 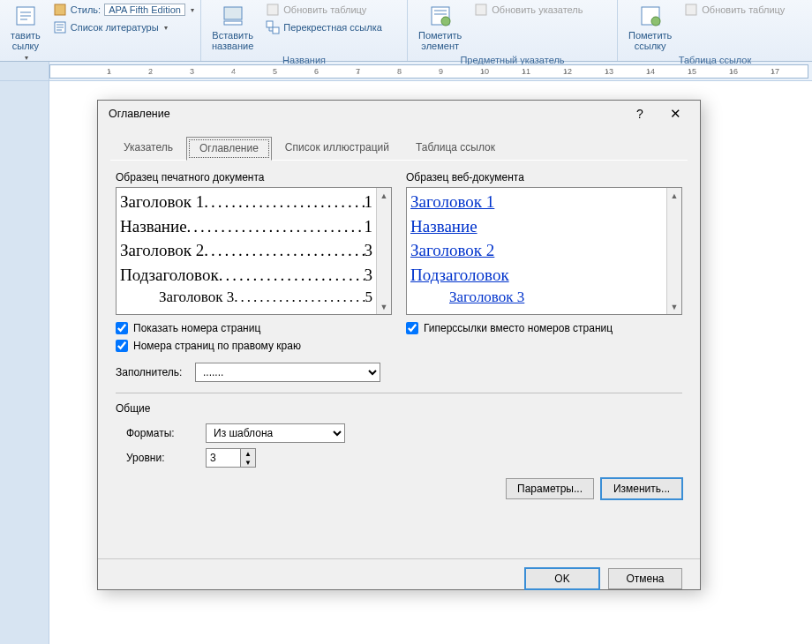 What do you see at coordinates (406, 31) in the screenshot?
I see `ribbon: тавить сылку ▾ Стиль: APA Fifth Edition …` at bounding box center [406, 31].